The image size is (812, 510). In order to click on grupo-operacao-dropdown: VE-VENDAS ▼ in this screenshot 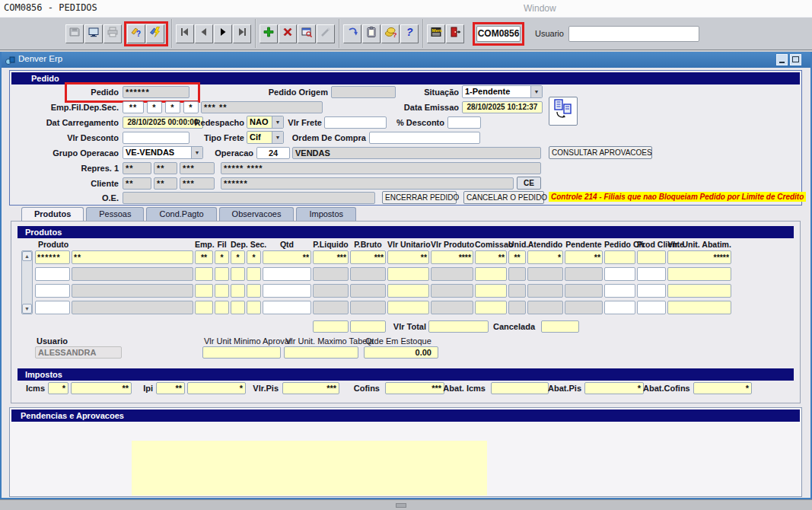, I will do `click(163, 152)`.